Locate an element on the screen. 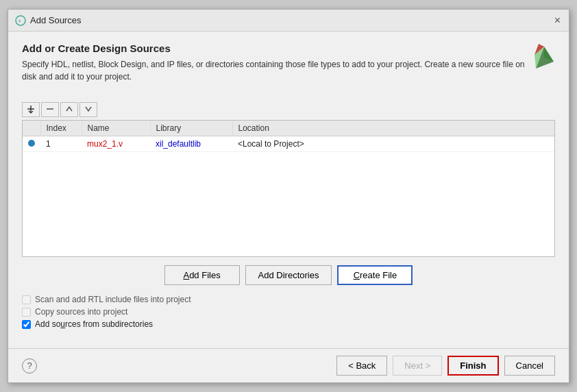  xilinx-logo is located at coordinates (540, 58).